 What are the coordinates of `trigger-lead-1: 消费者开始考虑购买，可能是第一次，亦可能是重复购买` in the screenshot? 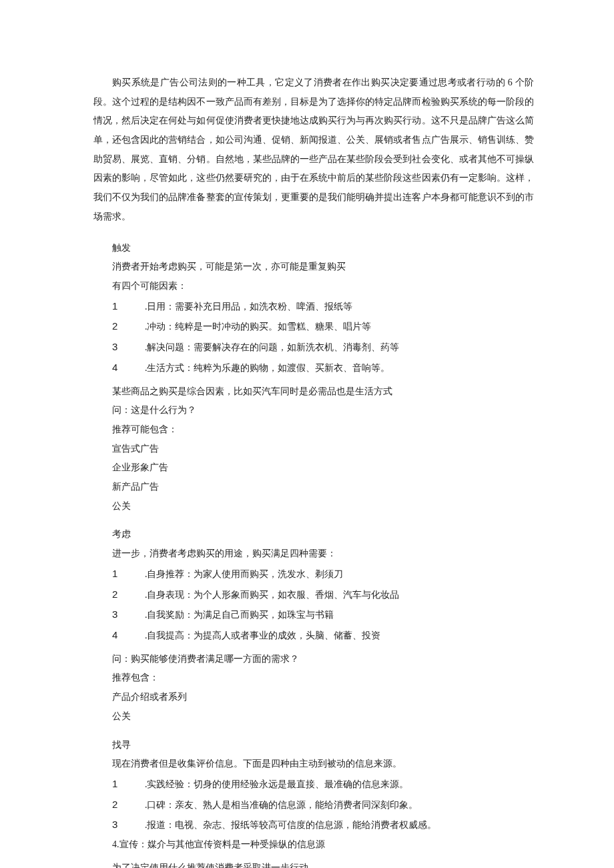 It's located at (314, 267).